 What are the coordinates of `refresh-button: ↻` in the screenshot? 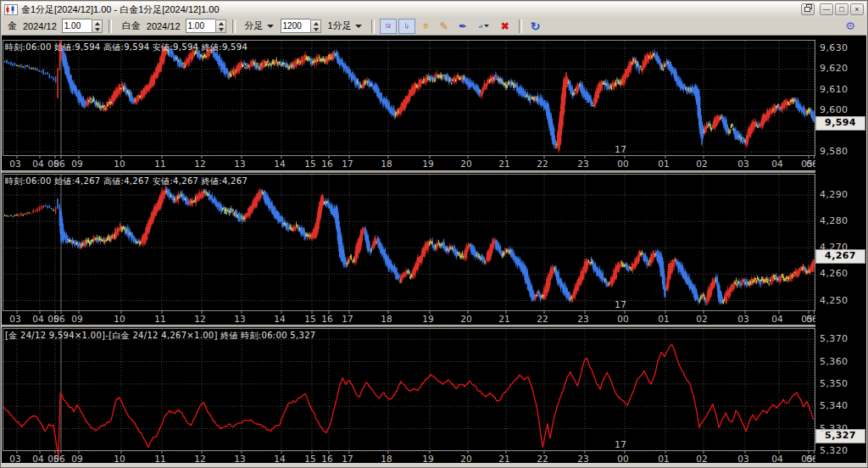 It's located at (536, 26).